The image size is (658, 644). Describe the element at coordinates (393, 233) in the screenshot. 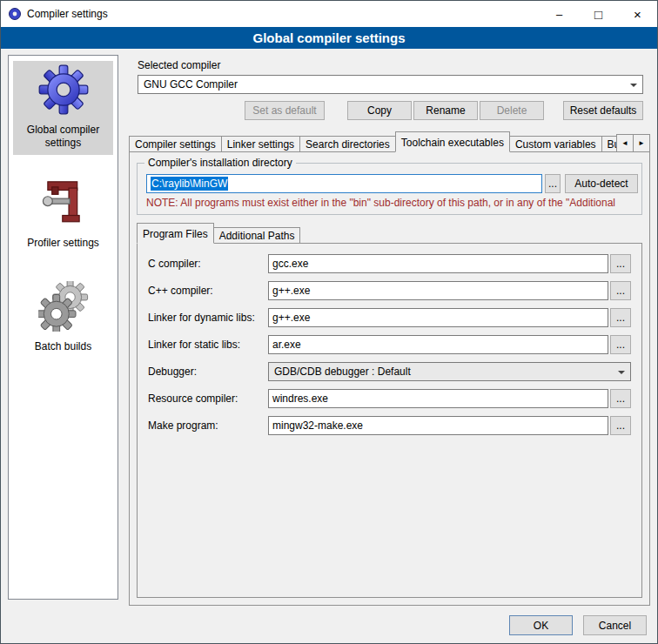

I see `program-files-tabstrip: Program Files Additional Paths` at that location.